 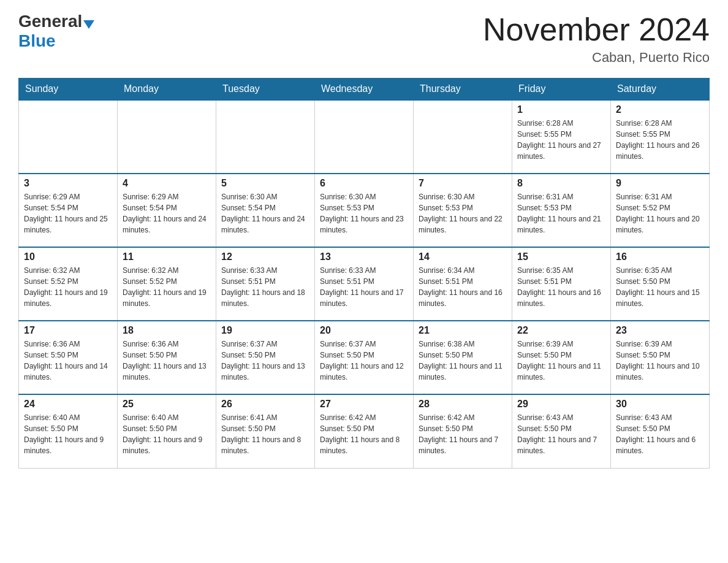 What do you see at coordinates (266, 358) in the screenshot?
I see `calendar-cell: 19Sunrise: 6:37 AM Sunset: 5:50 PM Dayli…` at bounding box center [266, 358].